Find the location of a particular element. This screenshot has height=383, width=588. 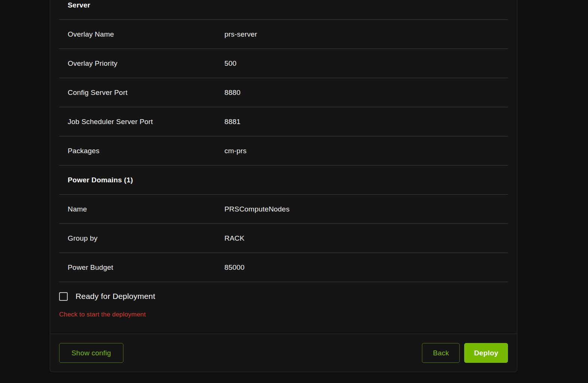

ready-for-deployment-checkbox is located at coordinates (64, 297).